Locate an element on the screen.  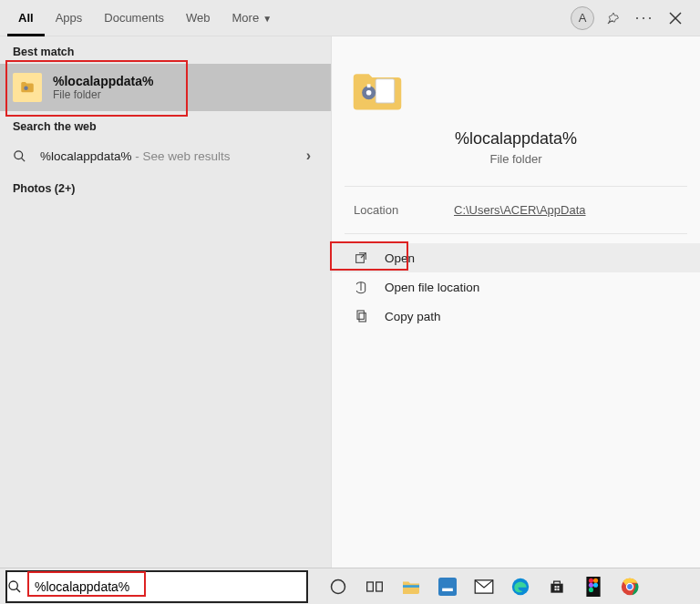
task-view-icon is located at coordinates (375, 587).